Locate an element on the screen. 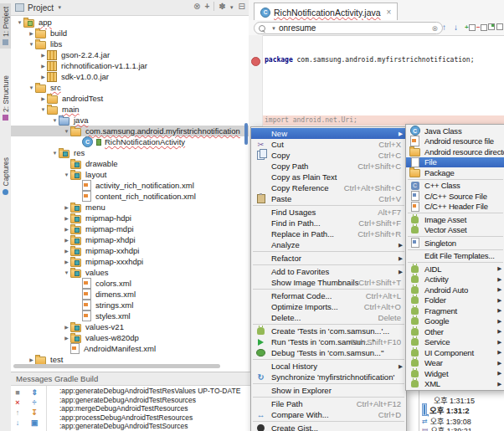 The height and width of the screenshot is (431, 504). menu-item-replace-in-path: Replace in Path...Ctrl+Shift+R is located at coordinates (328, 234).